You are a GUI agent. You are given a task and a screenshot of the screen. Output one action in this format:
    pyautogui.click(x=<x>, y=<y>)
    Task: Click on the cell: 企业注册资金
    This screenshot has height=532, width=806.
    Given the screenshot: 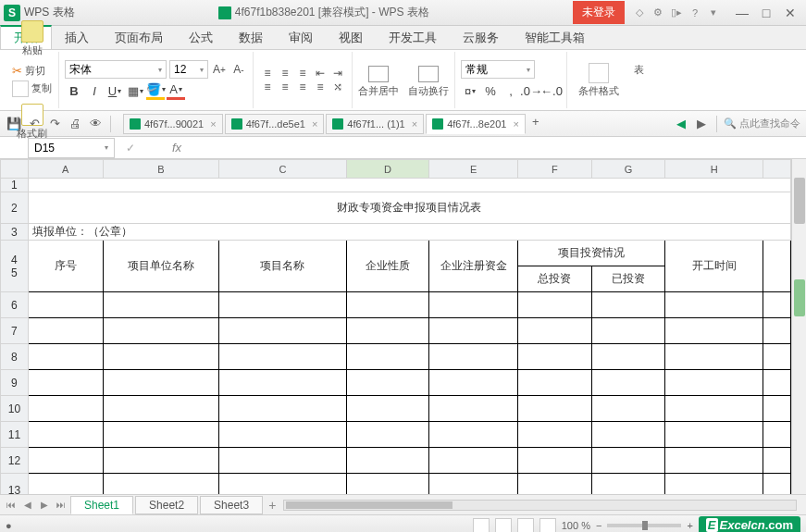 What is the action you would take?
    pyautogui.click(x=474, y=266)
    